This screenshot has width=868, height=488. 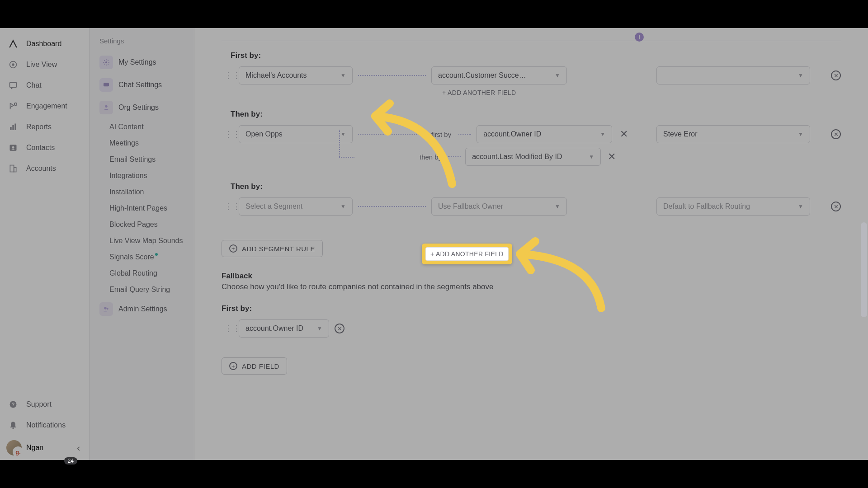 What do you see at coordinates (531, 75) in the screenshot?
I see `rule-row-1: ⋮⋮ Michael's Accounts▼ account.Customer …` at bounding box center [531, 75].